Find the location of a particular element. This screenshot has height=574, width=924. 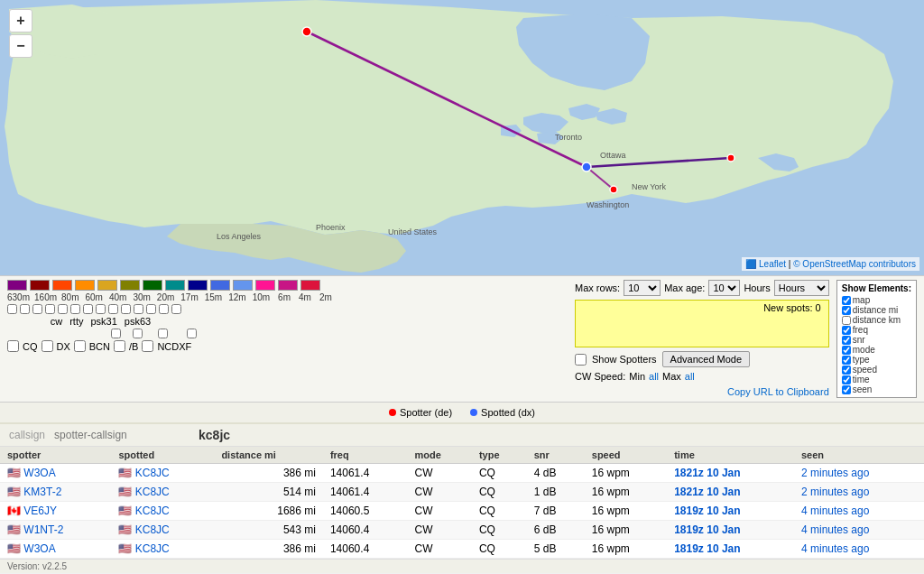

cell-mode: CW is located at coordinates (439, 531).